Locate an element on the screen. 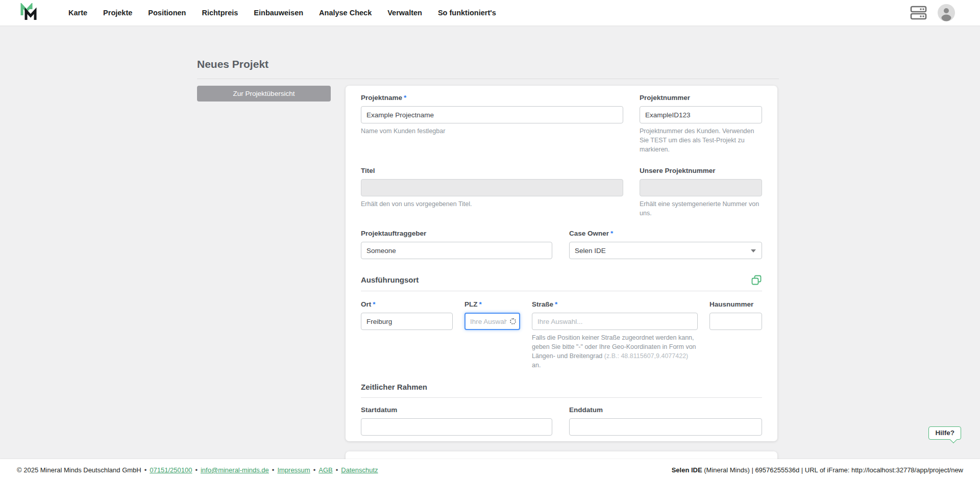 Image resolution: width=980 pixels, height=481 pixels. strasse-label: Straße* is located at coordinates (615, 305).